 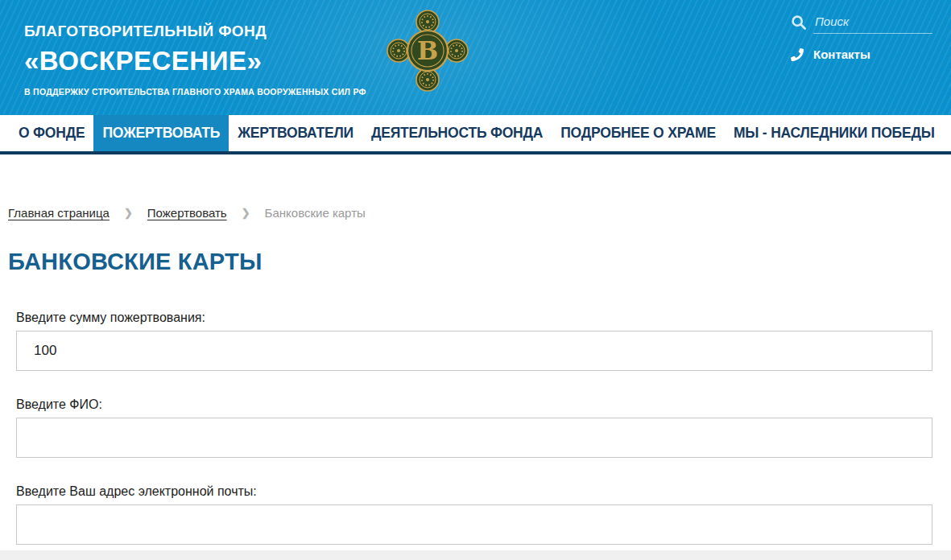 What do you see at coordinates (862, 37) in the screenshot?
I see `header-utilities: Контакты` at bounding box center [862, 37].